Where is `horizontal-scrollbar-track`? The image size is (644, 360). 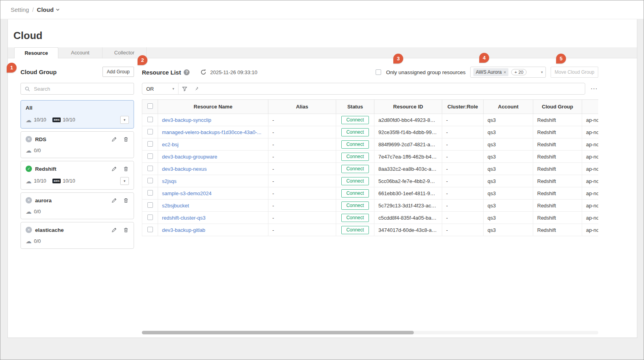
horizontal-scrollbar-track is located at coordinates (370, 333).